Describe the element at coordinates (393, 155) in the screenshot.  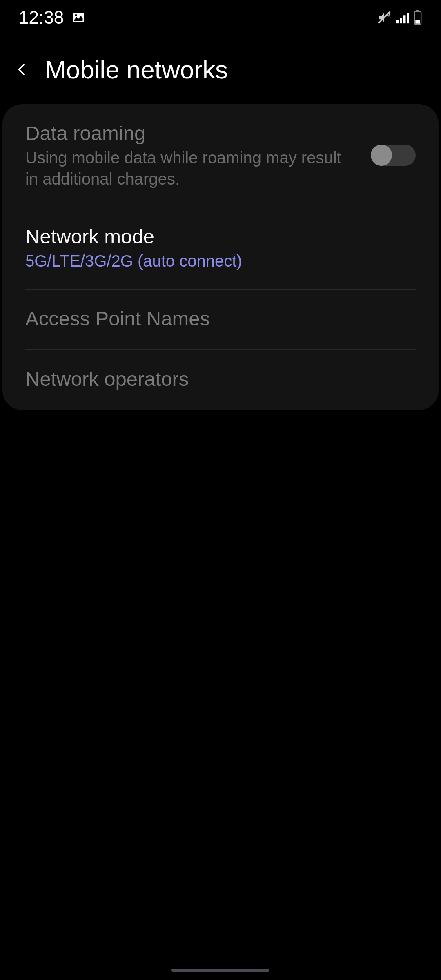
I see `data-roaming-toggle` at that location.